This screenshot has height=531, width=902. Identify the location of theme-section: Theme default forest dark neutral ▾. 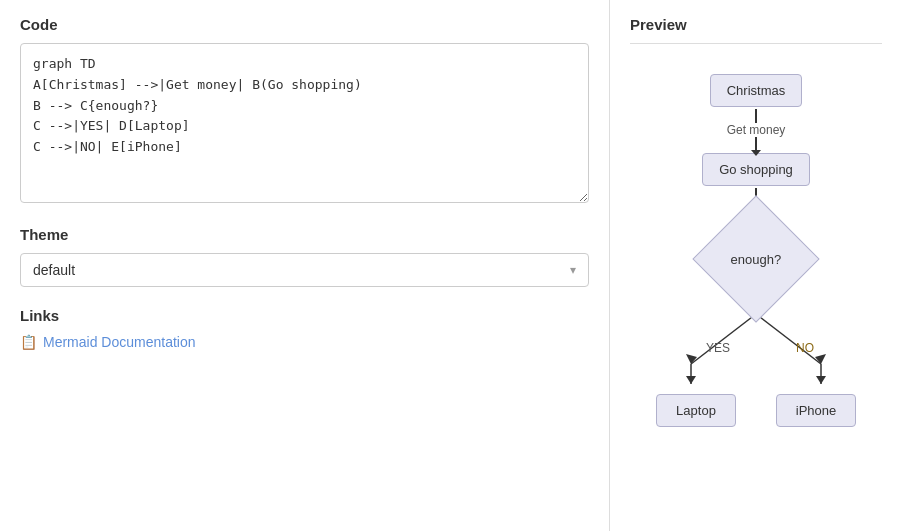
(304, 256).